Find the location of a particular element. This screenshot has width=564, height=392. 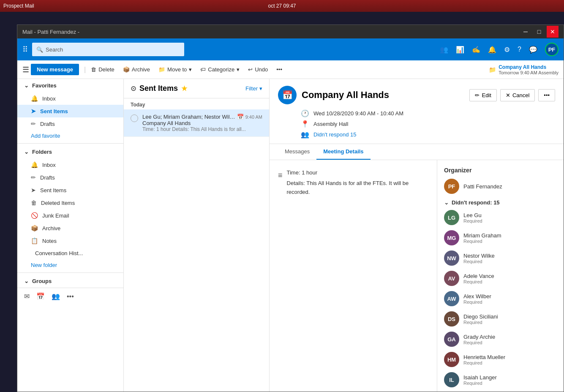

message-meta: 📅 9:40 AM is located at coordinates (250, 117).